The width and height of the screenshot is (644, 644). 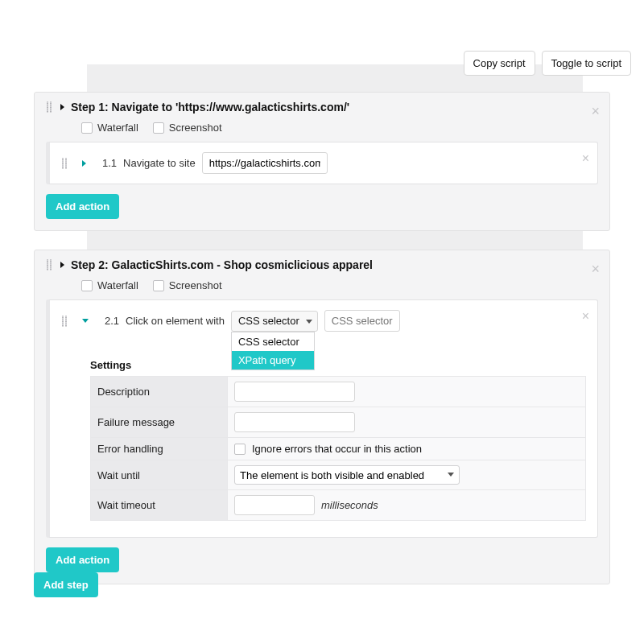 What do you see at coordinates (324, 163) in the screenshot?
I see `action-row: 1.1 Navigate to site` at bounding box center [324, 163].